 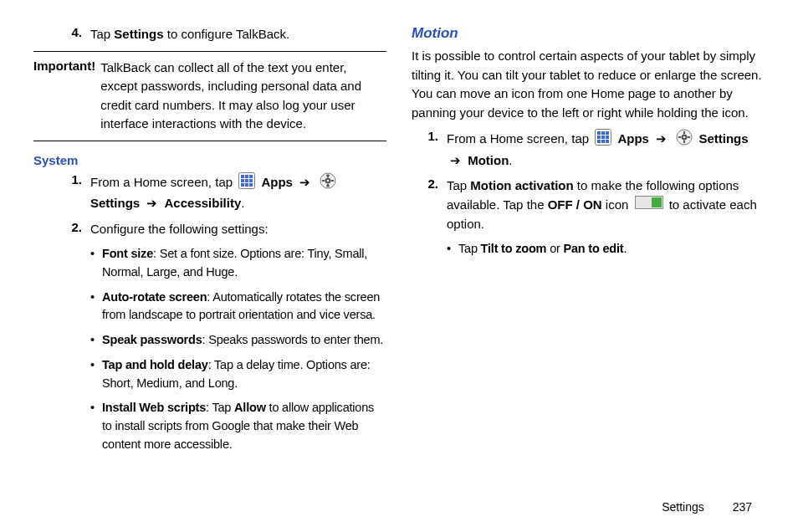 What do you see at coordinates (154, 407) in the screenshot?
I see `bullet-title: Install Web scripts` at bounding box center [154, 407].